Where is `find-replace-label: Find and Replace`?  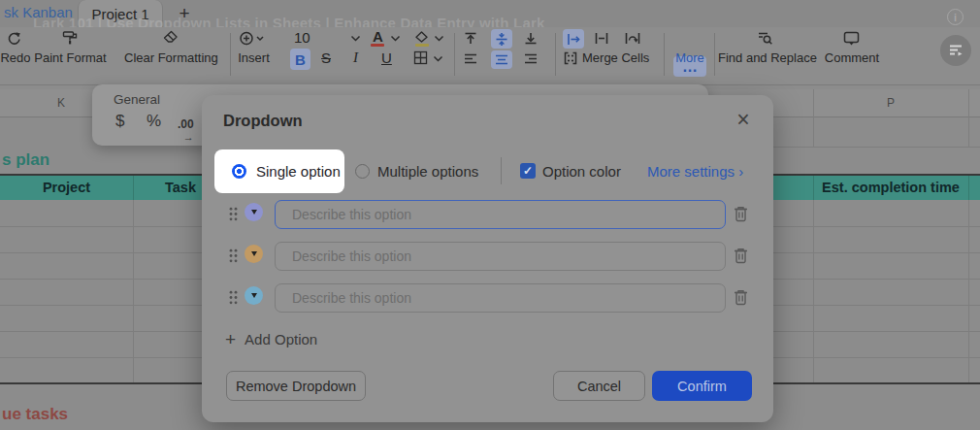 find-replace-label: Find and Replace is located at coordinates (765, 58).